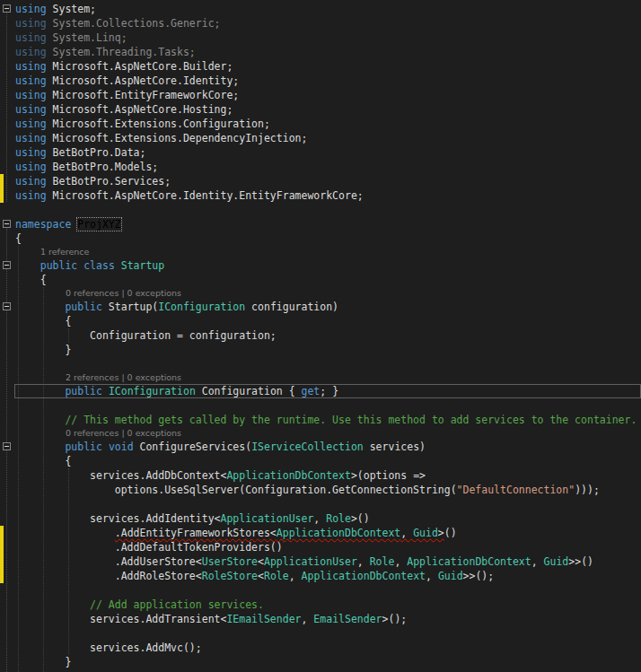  What do you see at coordinates (395, 619) in the screenshot?
I see `code-token: >();` at bounding box center [395, 619].